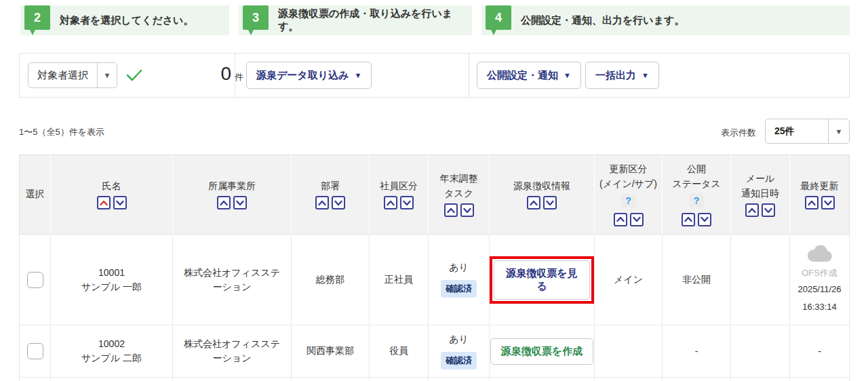  Describe the element at coordinates (35, 195) in the screenshot. I see `col-header-select: 選択` at that location.